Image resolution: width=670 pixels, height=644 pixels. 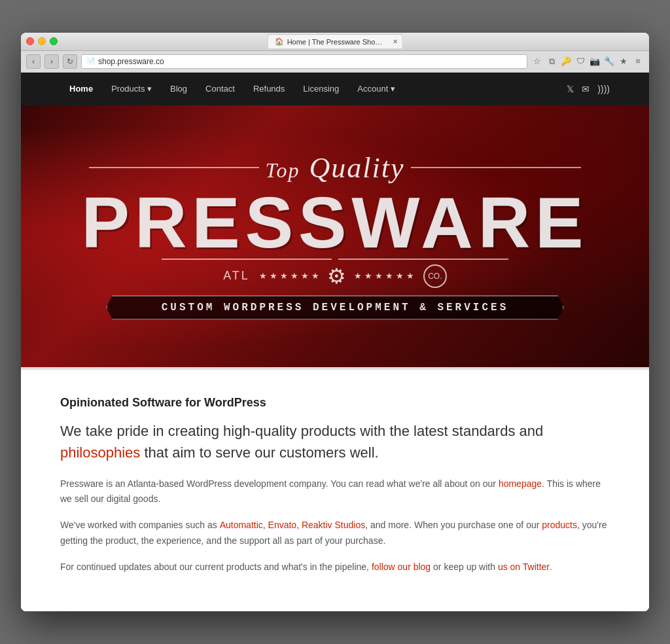 What do you see at coordinates (638, 62) in the screenshot?
I see `menu-icon: ≡` at bounding box center [638, 62].